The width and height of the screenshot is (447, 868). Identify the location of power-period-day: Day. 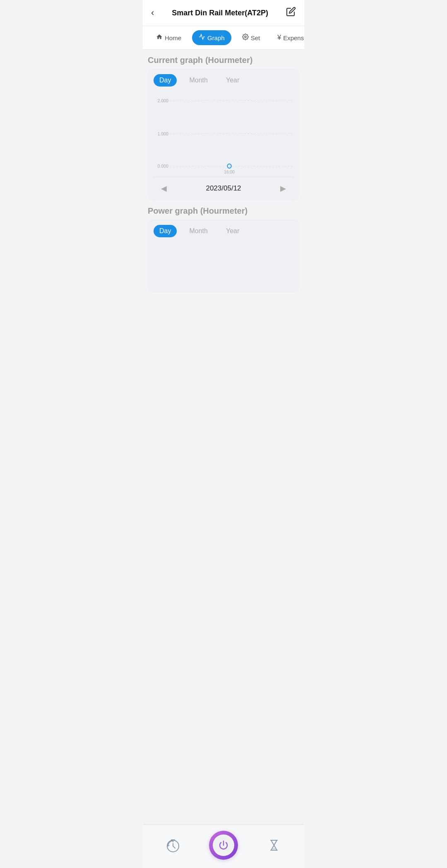
(165, 231).